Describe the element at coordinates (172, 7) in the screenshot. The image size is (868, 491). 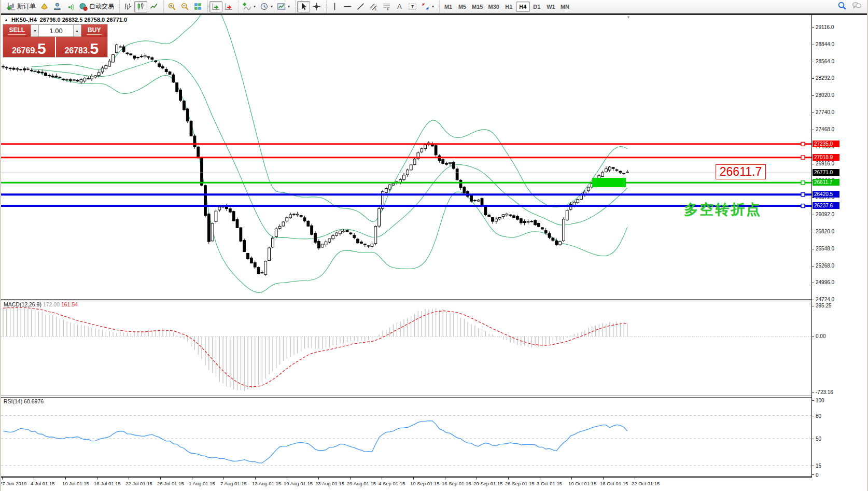
I see `zoom-in-button` at that location.